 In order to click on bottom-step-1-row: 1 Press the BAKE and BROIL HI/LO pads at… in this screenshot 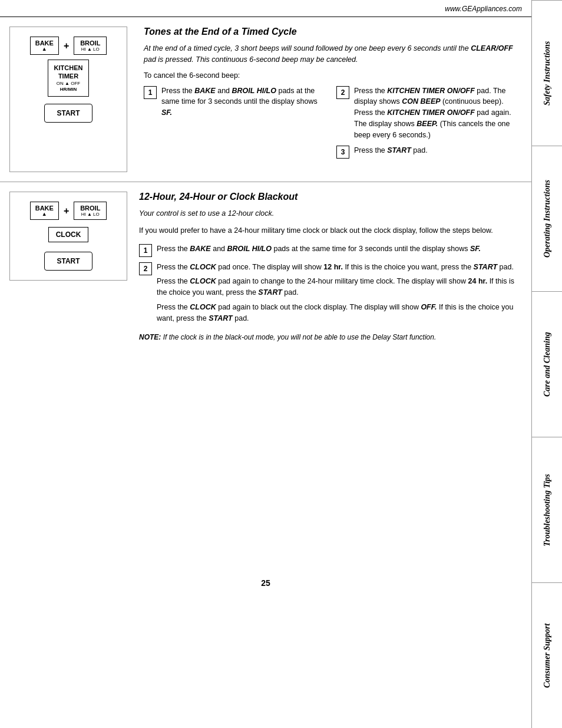, I will do `click(328, 250)`.